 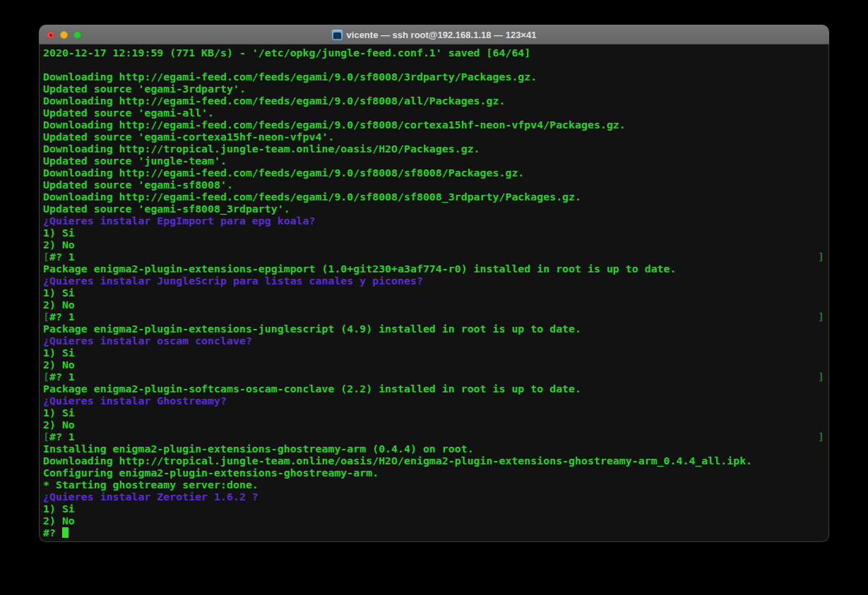 I want to click on terminal-line: Package enigma2-plugin-softcams-oscam-co…, so click(x=434, y=390).